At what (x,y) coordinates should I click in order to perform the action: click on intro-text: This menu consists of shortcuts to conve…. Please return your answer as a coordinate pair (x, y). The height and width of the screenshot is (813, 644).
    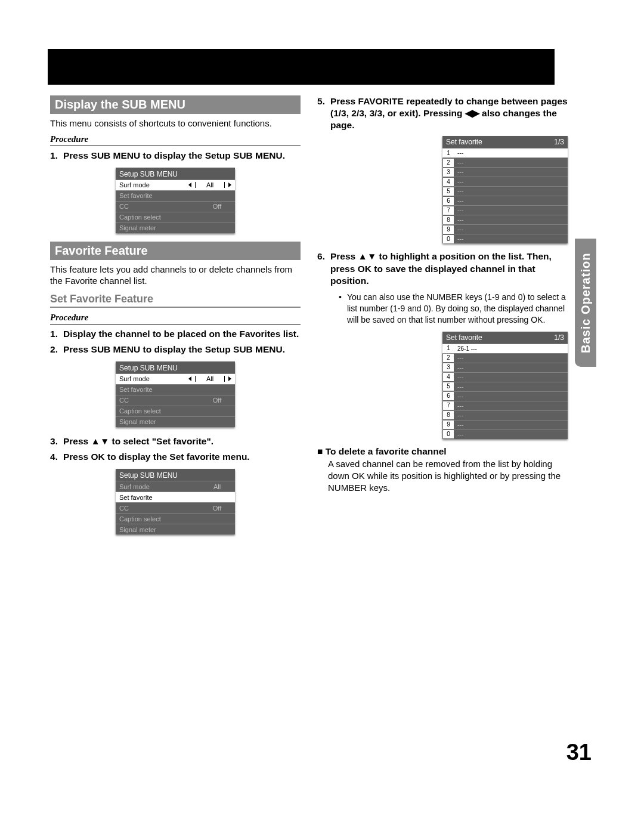
    Looking at the image, I should click on (175, 123).